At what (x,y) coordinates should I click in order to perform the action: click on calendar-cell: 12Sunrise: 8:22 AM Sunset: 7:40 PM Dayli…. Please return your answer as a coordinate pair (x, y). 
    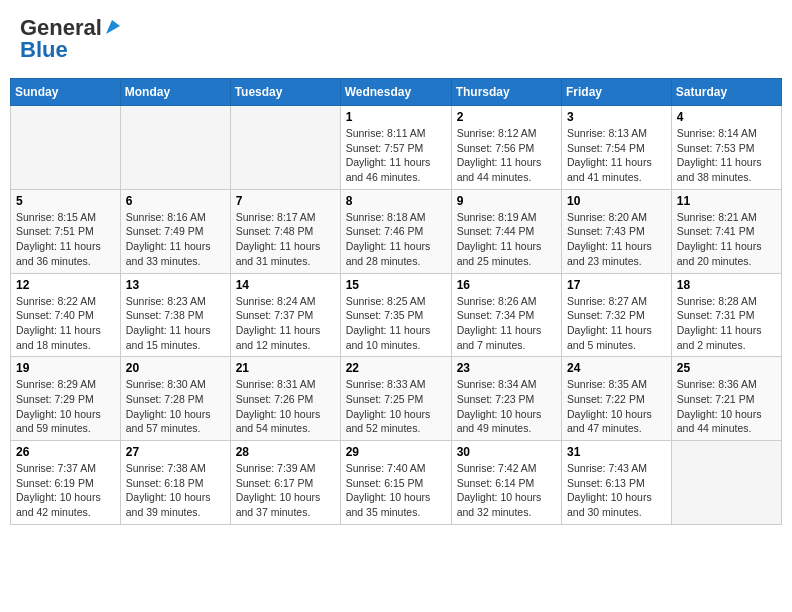
    Looking at the image, I should click on (66, 315).